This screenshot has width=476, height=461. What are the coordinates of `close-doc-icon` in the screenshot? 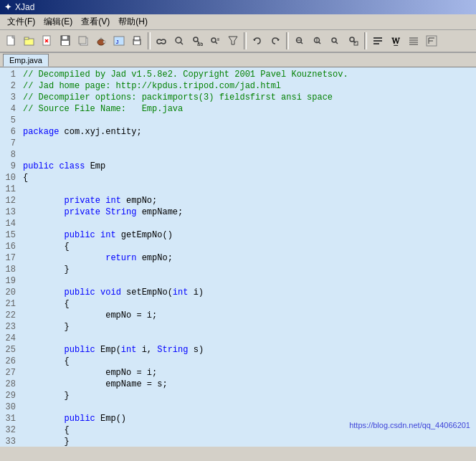 It's located at (47, 41).